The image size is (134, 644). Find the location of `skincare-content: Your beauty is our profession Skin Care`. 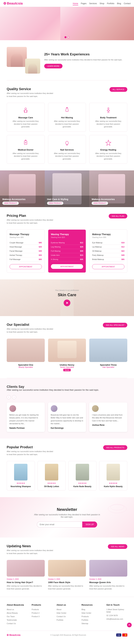

skincare-content: Your beauty is our profession Skin Care is located at coordinates (67, 298).